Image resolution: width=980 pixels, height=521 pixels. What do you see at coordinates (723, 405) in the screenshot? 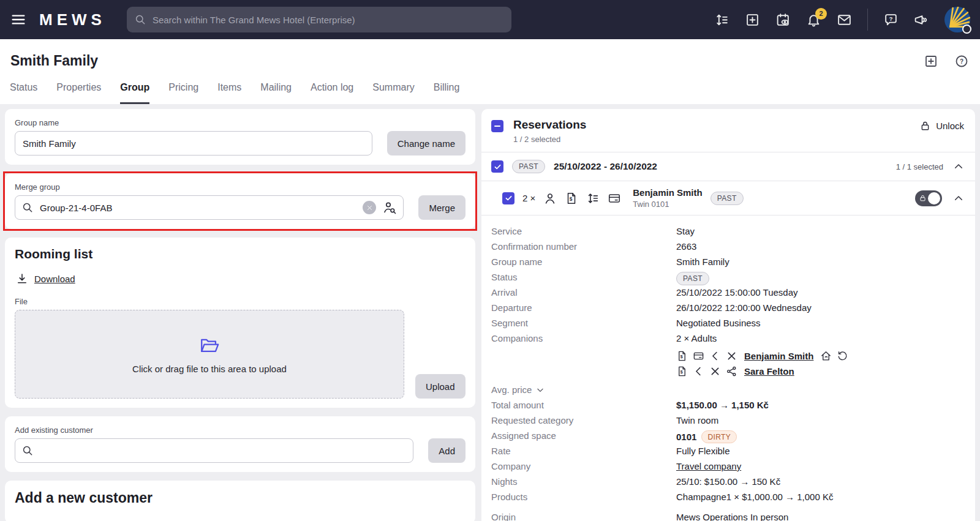
I see `detail-value: $1,150.00 → 1,150 Kč` at bounding box center [723, 405].